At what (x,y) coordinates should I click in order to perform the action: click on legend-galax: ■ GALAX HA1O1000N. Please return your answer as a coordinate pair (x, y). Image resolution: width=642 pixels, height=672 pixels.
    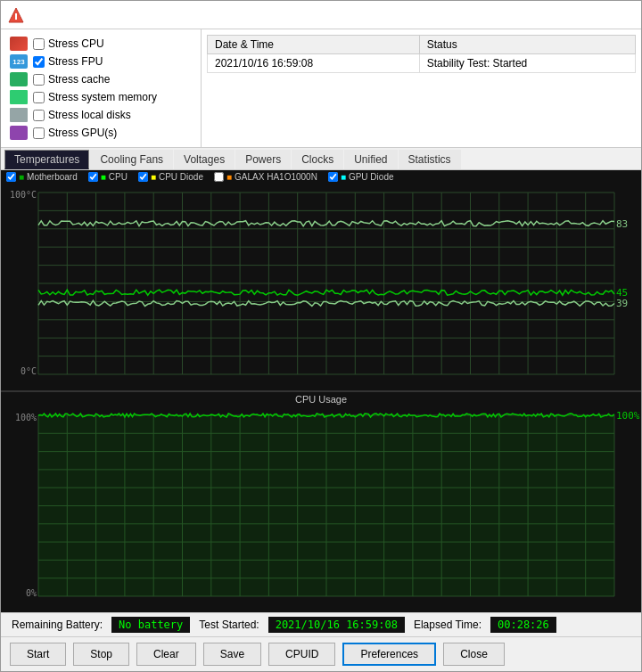
    Looking at the image, I should click on (266, 176).